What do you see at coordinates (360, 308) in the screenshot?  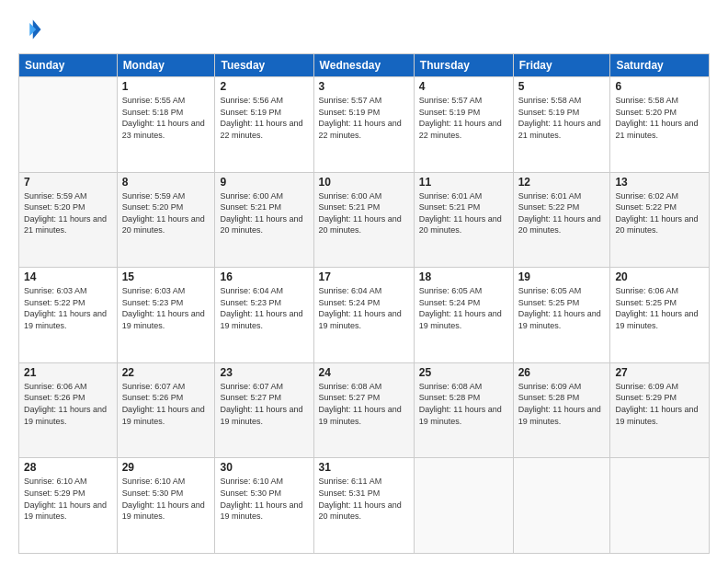 I see `cell-text: Sunrise: 6:04 AMSunset: 5:24 PMDaylight:…` at bounding box center [360, 308].